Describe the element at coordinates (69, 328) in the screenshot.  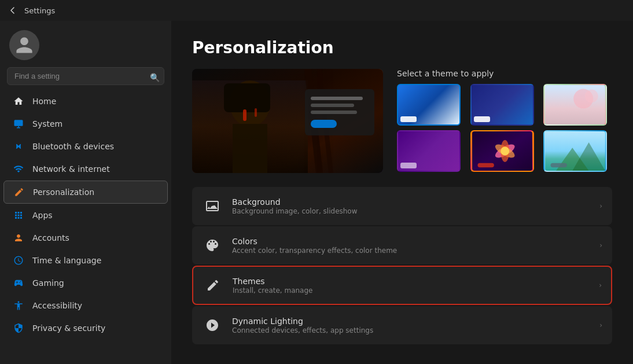
I see `sidebar-label-privacy: Privacy & security` at that location.